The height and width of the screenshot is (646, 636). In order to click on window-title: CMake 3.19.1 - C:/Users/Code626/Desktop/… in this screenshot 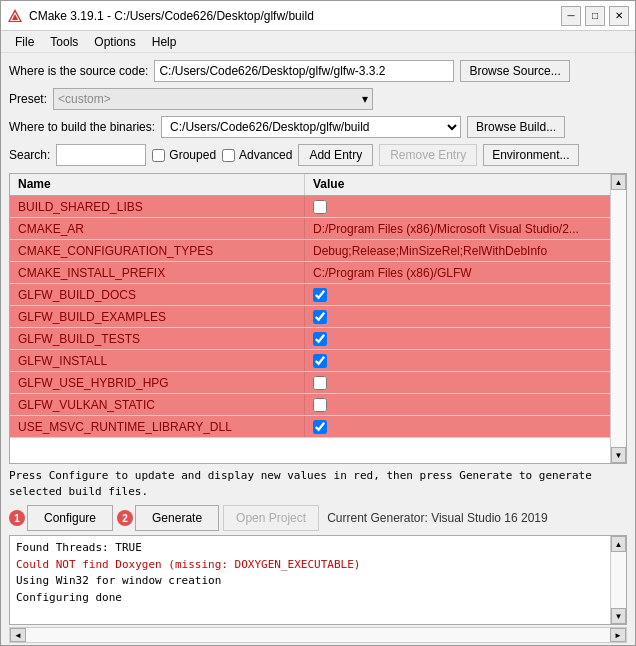, I will do `click(172, 16)`.